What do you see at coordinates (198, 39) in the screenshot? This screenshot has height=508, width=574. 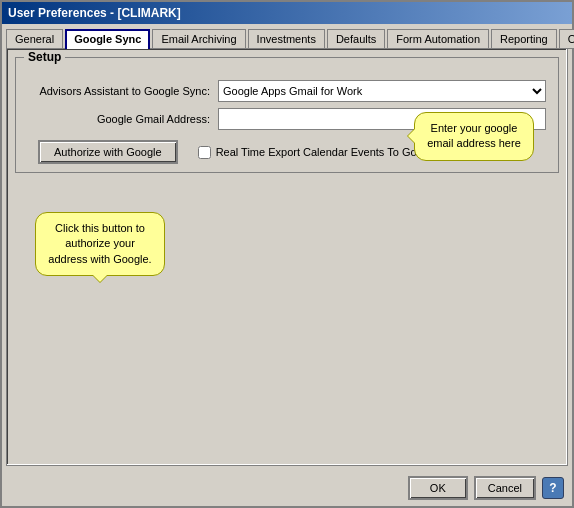 I see `tab-email-archiving: Email Archiving` at bounding box center [198, 39].